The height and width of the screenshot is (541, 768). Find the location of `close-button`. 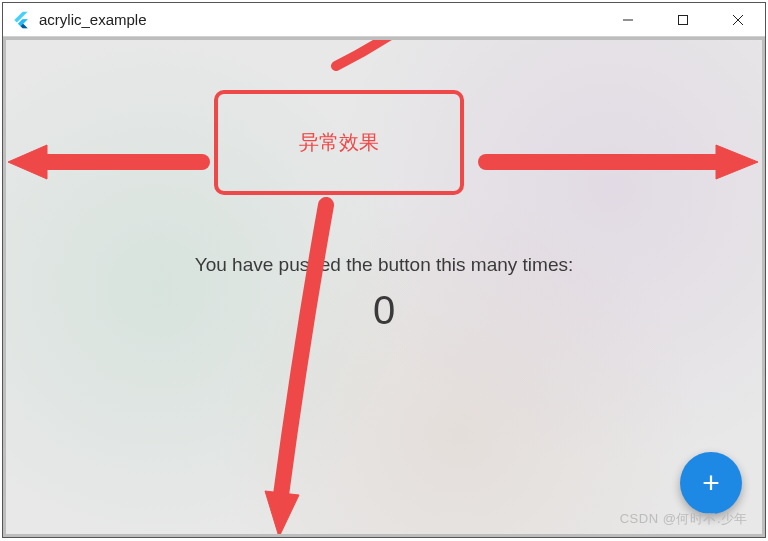

close-button is located at coordinates (738, 20).